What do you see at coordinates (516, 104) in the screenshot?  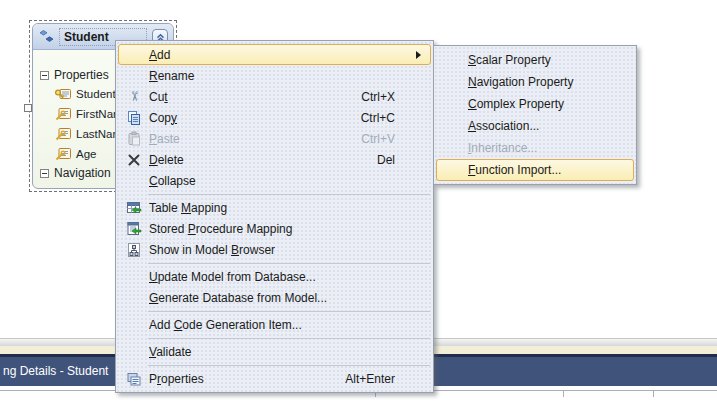 I see `menu-item-label: Complex Property` at bounding box center [516, 104].